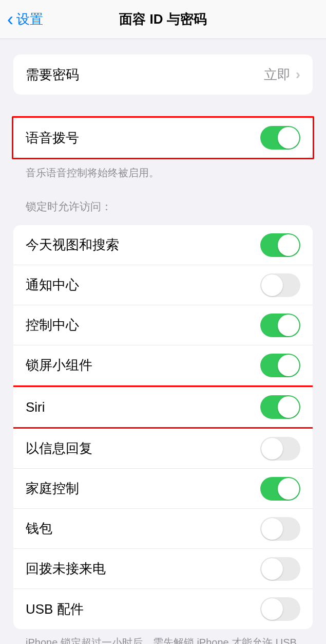 The height and width of the screenshot is (644, 326). Describe the element at coordinates (163, 75) in the screenshot. I see `require-passcode-row: 需要密码 立即 ›` at that location.